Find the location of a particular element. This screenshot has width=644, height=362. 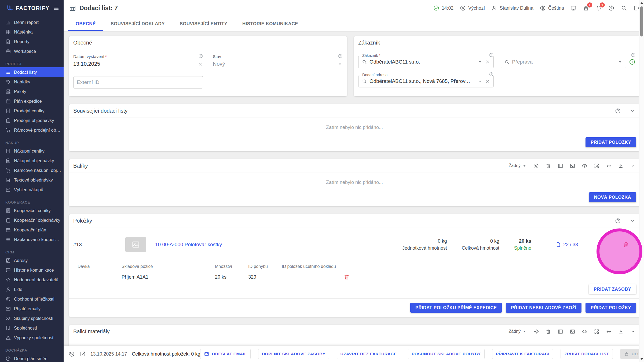

scroll-up-arrow-icon is located at coordinates (642, 3).